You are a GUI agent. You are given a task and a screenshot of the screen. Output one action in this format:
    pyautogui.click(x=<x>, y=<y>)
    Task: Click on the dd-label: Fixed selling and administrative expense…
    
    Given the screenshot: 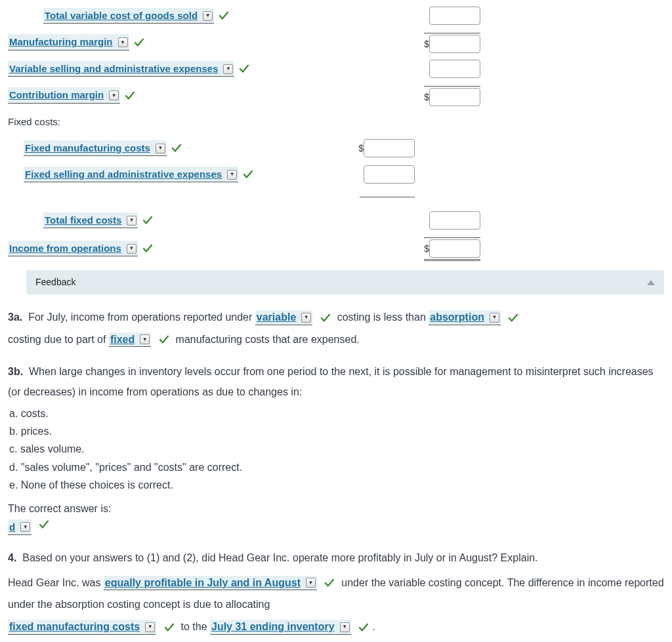 What is the action you would take?
    pyautogui.click(x=125, y=174)
    